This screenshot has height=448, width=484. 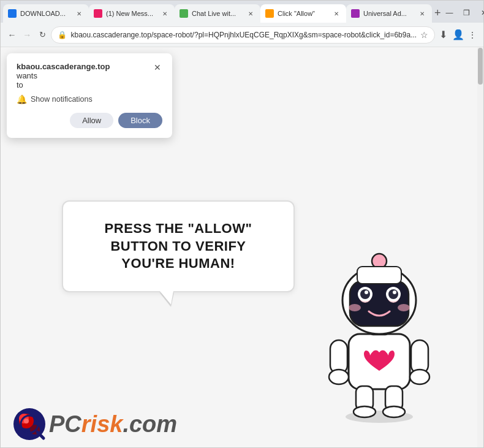 What do you see at coordinates (303, 13) in the screenshot?
I see `tab-label-allow: Click "Allow"` at bounding box center [303, 13].